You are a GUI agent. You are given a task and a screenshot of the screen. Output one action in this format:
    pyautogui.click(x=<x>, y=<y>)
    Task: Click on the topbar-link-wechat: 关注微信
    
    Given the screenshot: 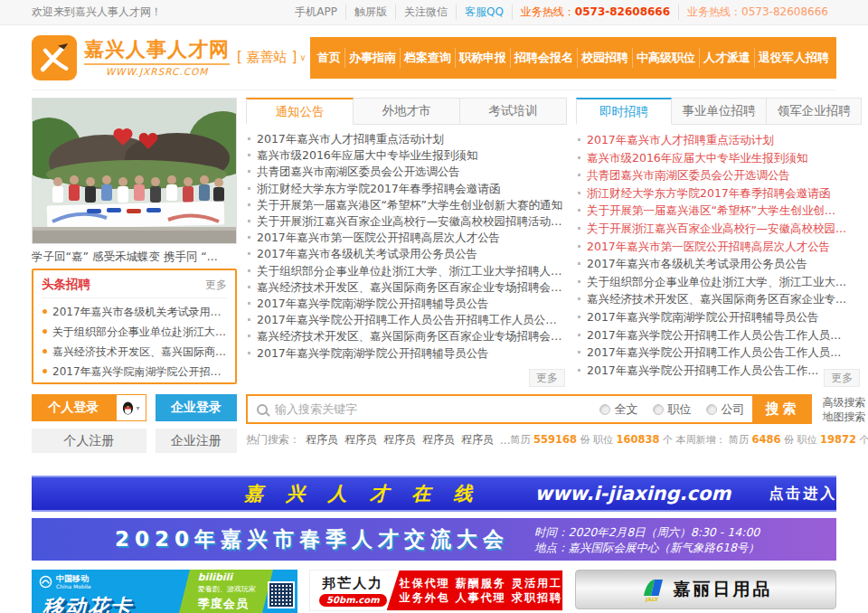 What is the action you would take?
    pyautogui.click(x=425, y=13)
    